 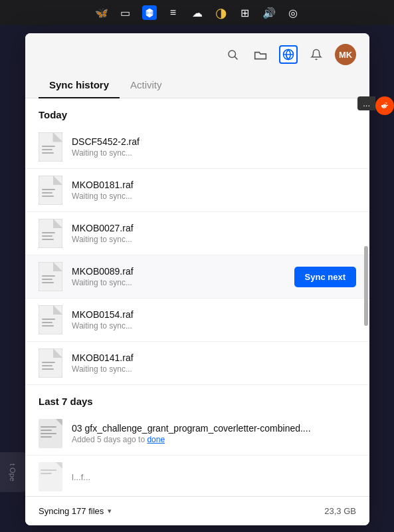 I want to click on file-item: MKOB0027.raf Waiting to sync..., so click(x=197, y=234).